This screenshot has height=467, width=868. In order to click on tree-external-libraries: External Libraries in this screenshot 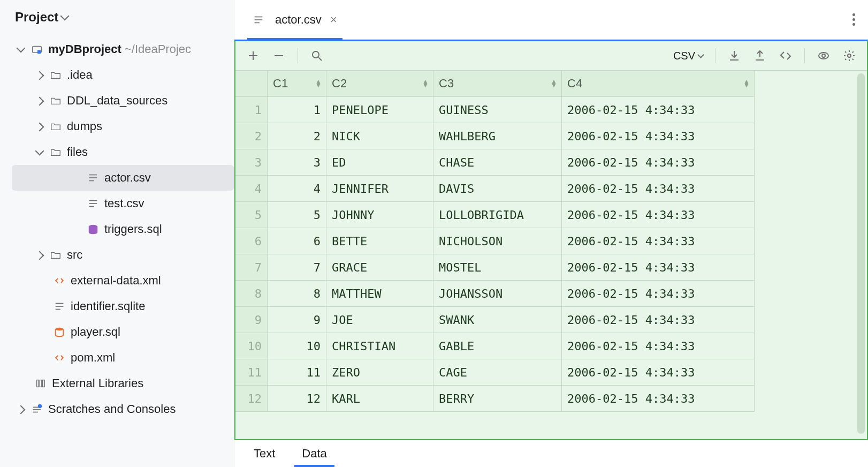, I will do `click(117, 383)`.